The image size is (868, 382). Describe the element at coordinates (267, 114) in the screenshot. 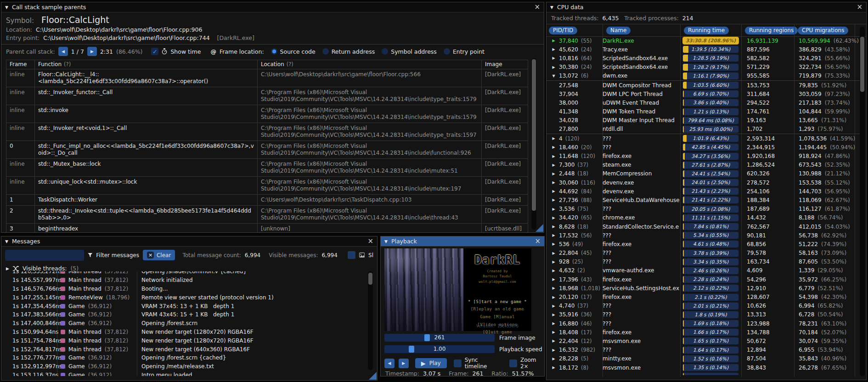

I see `callstack-frame-row: inlinestd::invokeC:\Program Files (x86)\…` at that location.